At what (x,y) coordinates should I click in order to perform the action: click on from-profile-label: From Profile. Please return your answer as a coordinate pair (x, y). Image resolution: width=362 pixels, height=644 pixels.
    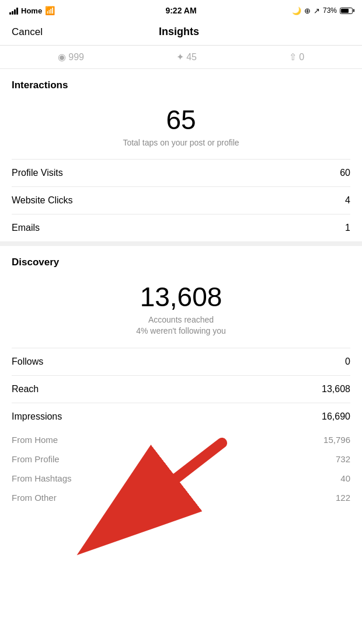
    Looking at the image, I should click on (36, 459).